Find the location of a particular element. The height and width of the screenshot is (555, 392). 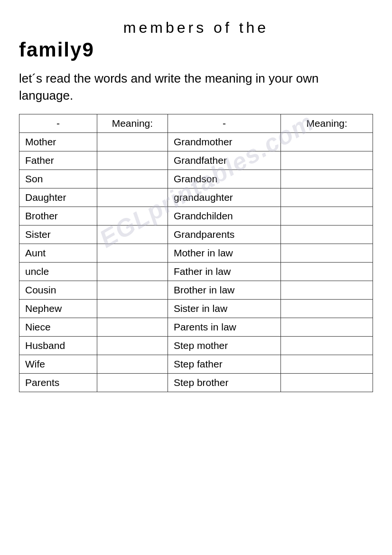

table-row: WifeStep father is located at coordinates (196, 364).